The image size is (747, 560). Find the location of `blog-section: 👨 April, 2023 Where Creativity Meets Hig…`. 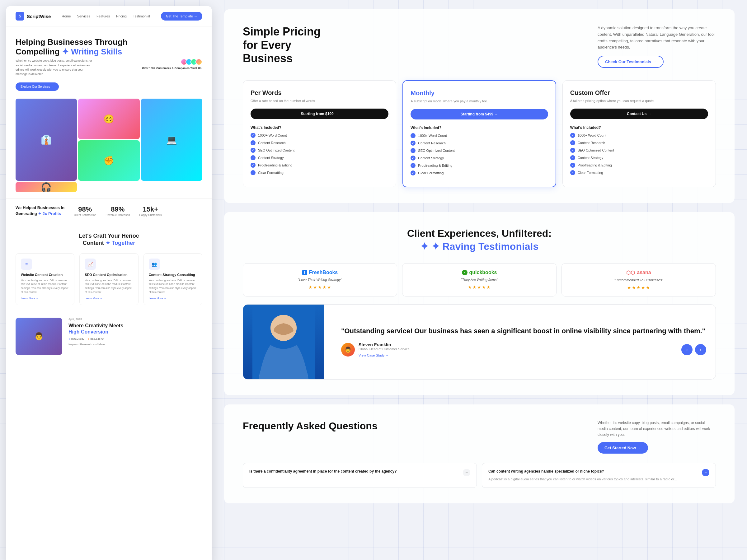

blog-section: 👨 April, 2023 Where Creativity Meets Hig… is located at coordinates (109, 336).